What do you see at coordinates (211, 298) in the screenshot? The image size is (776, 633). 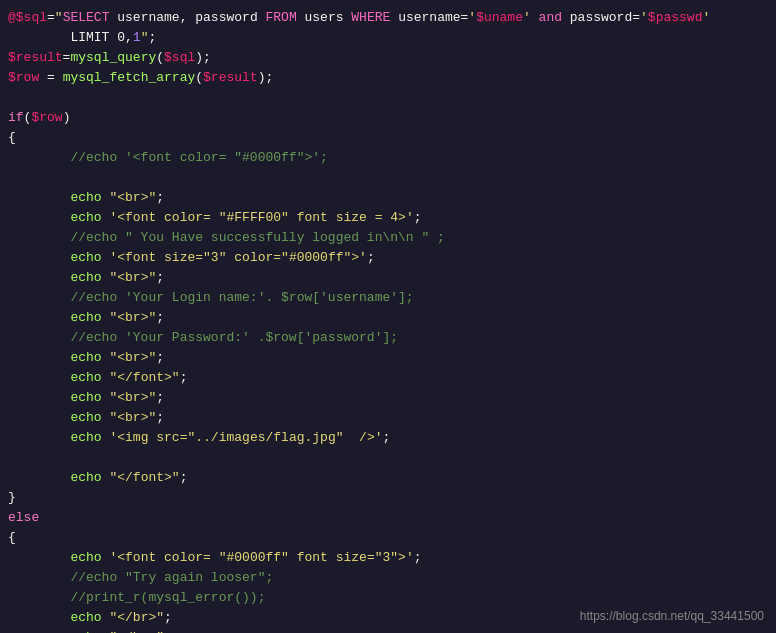 I see `token: //echo 'Your Login name:'. $row['usernam…` at bounding box center [211, 298].